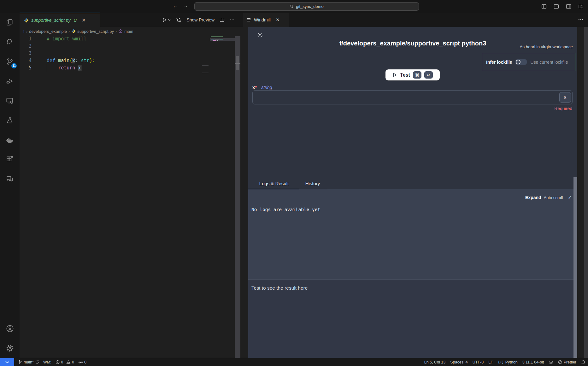  I want to click on play-icon, so click(395, 75).